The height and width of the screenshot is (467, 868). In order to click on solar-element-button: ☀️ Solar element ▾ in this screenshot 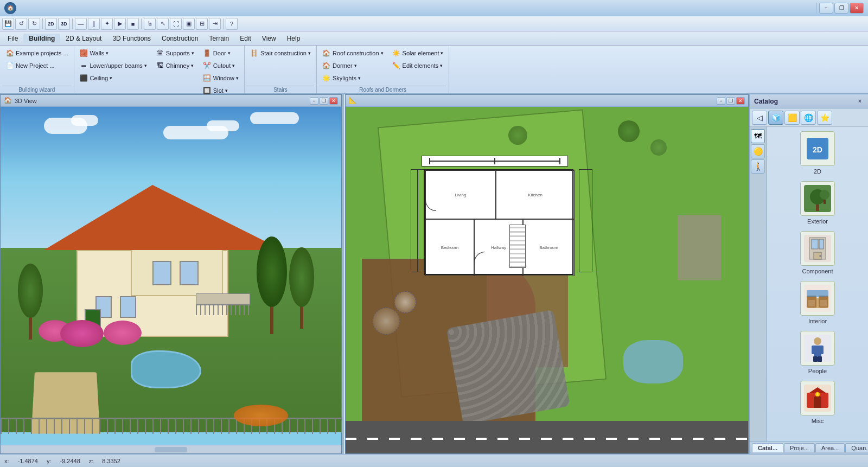, I will do `click(418, 53)`.